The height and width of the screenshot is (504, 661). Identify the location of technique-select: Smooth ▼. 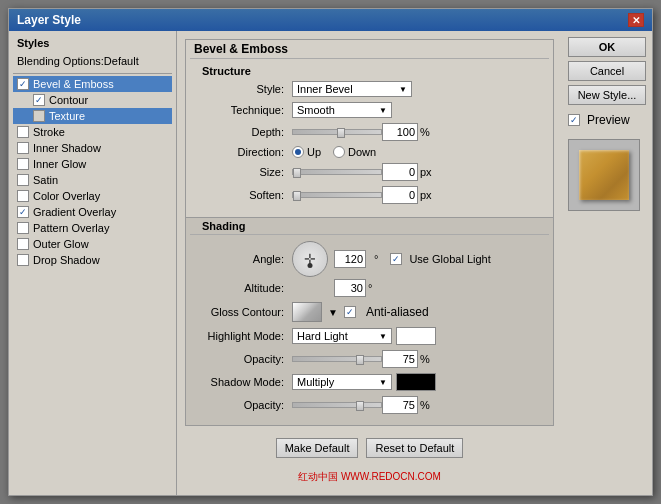
(342, 110).